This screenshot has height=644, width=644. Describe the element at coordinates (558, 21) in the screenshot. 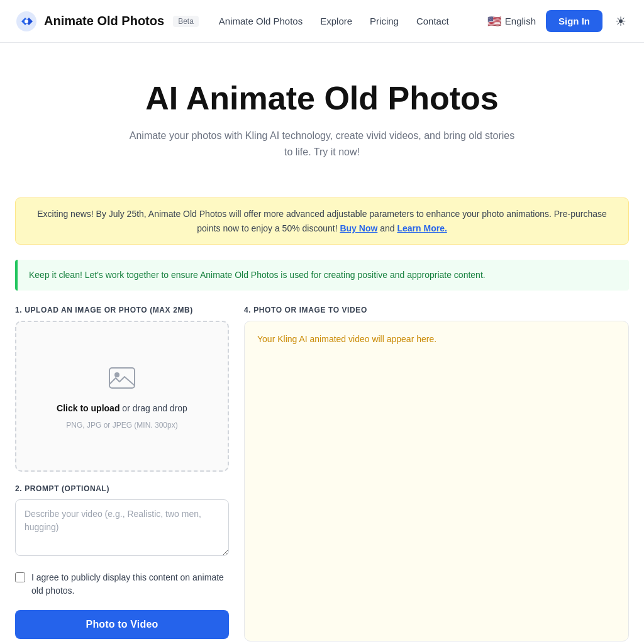

I see `navbar-right: 🇺🇸 English Sign In ☀` at that location.